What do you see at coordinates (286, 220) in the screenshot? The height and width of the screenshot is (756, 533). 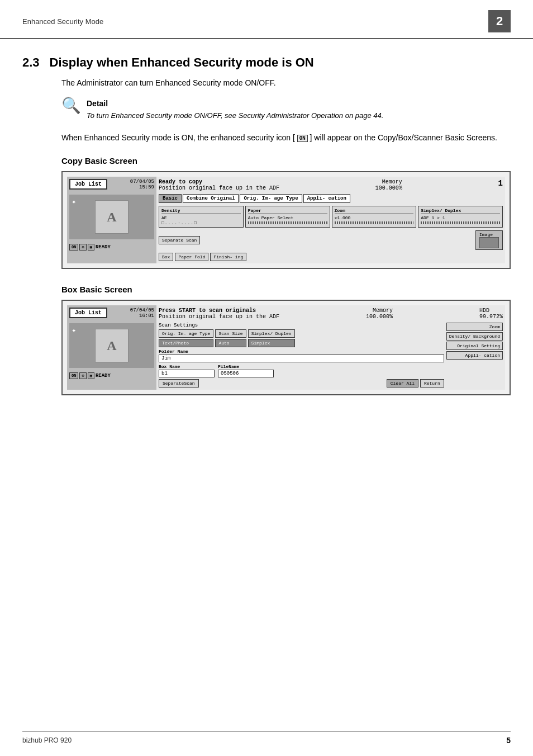 I see `copy-screen: Job List 07/04/05 15:59 A ✦ ON ⚙ ▣ READY` at bounding box center [286, 220].